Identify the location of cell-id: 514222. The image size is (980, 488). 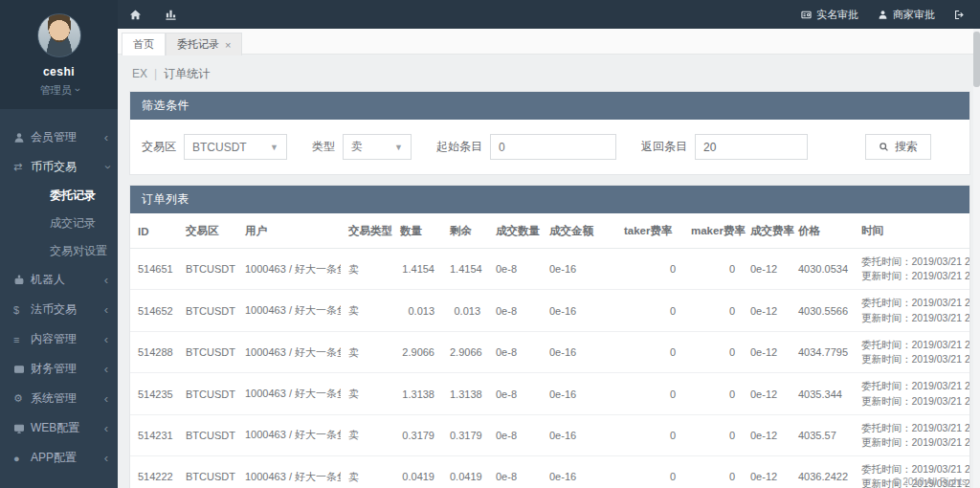
(154, 473).